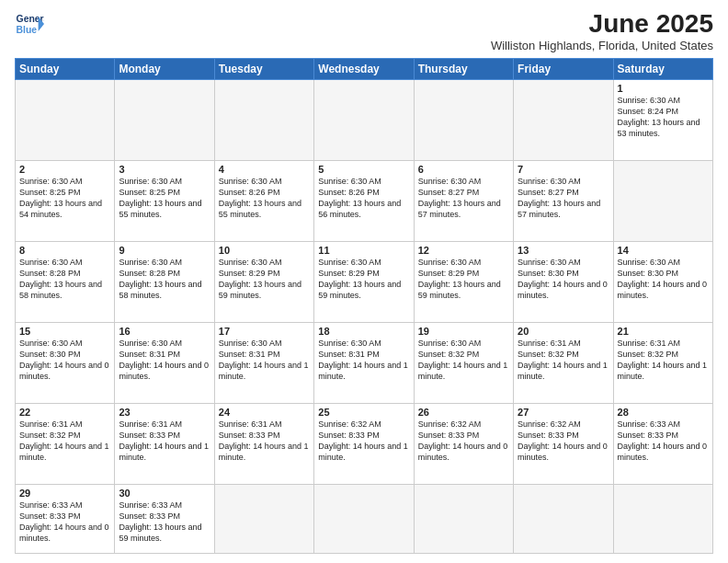  What do you see at coordinates (165, 519) in the screenshot?
I see `day-30: 30 Sunrise: 6:33 AMSunset: 8:33 PMDaylig…` at bounding box center [165, 519].